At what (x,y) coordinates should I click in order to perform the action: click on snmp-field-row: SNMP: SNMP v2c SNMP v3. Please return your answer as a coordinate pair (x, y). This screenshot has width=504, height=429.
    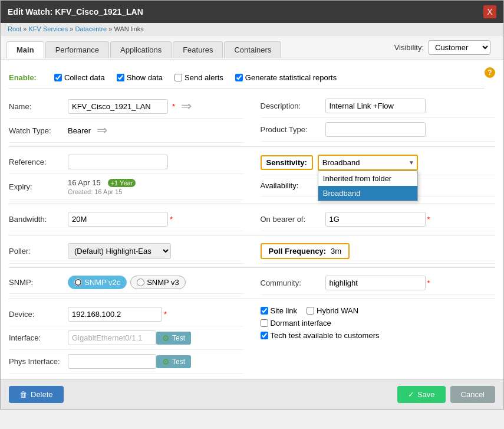
    Looking at the image, I should click on (126, 283).